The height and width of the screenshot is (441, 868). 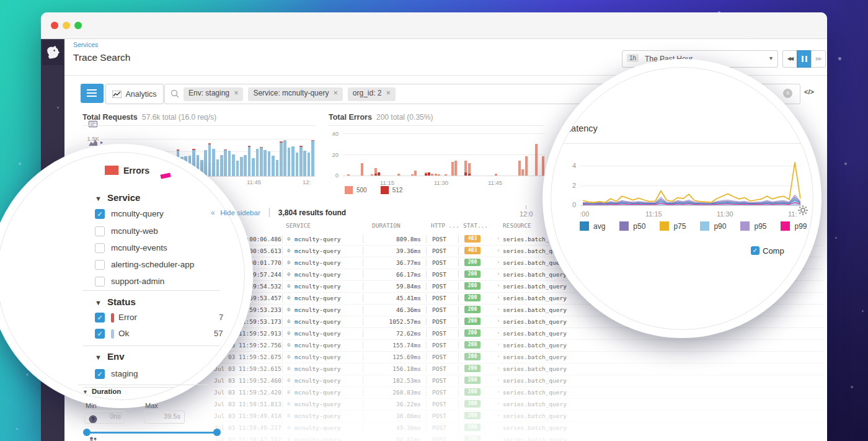 What do you see at coordinates (673, 226) in the screenshot?
I see `latency-legend-item: p75` at bounding box center [673, 226].